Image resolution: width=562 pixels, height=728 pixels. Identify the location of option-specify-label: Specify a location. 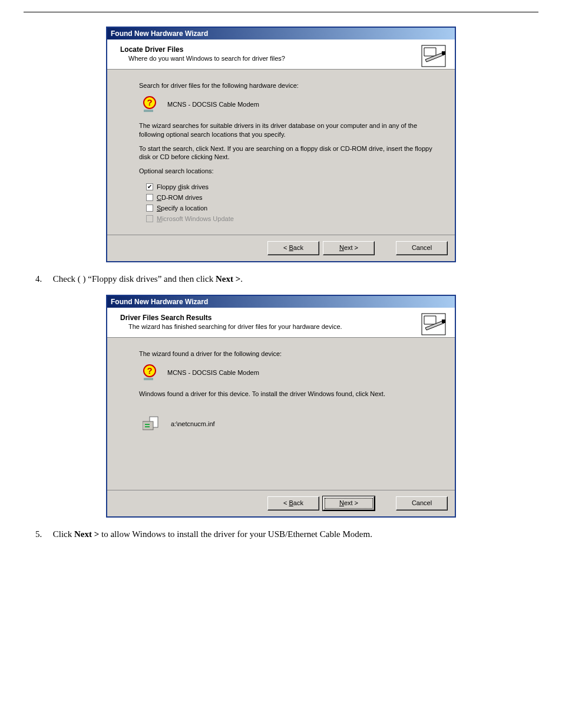
(182, 208).